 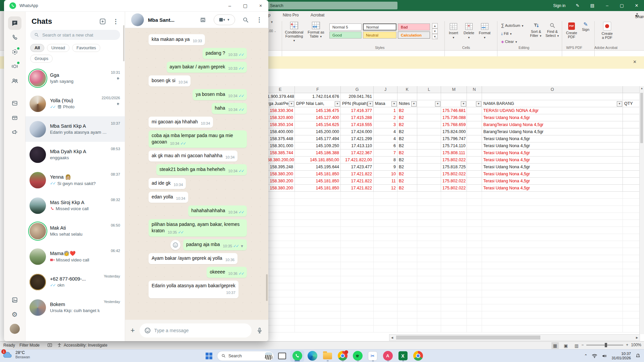 What do you see at coordinates (642, 88) in the screenshot?
I see `scroll-up-icon: ▲` at bounding box center [642, 88].